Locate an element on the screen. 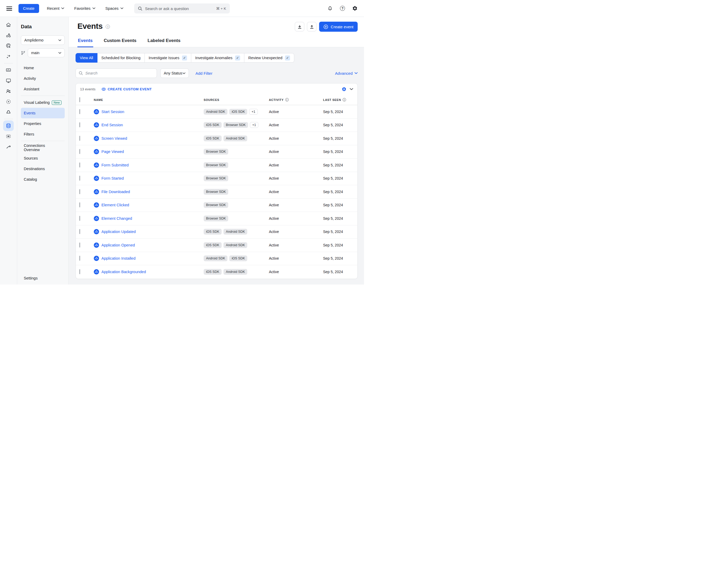  notifications-bell-icon is located at coordinates (330, 8).